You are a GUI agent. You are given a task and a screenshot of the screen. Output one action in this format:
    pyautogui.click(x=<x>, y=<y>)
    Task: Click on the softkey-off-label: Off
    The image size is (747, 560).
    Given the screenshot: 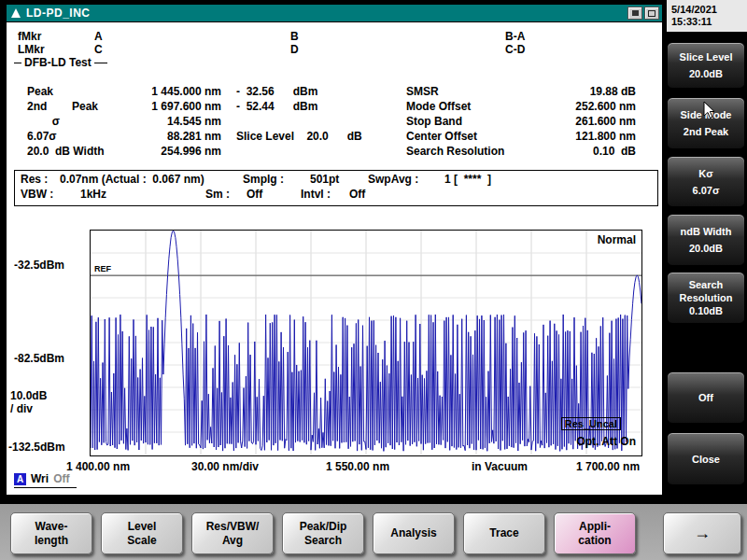 What is the action you would take?
    pyautogui.click(x=706, y=398)
    